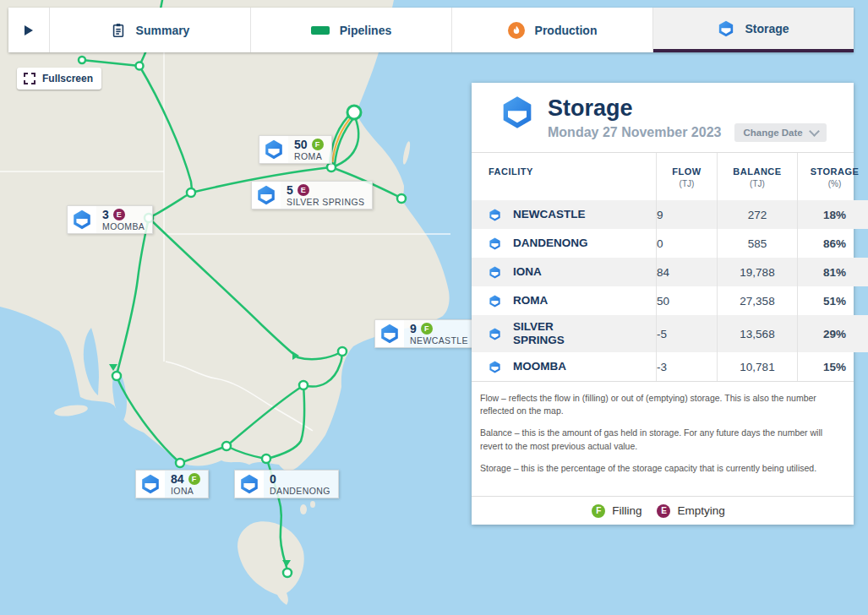 The image size is (868, 615). I want to click on panel-title: Storage, so click(687, 108).